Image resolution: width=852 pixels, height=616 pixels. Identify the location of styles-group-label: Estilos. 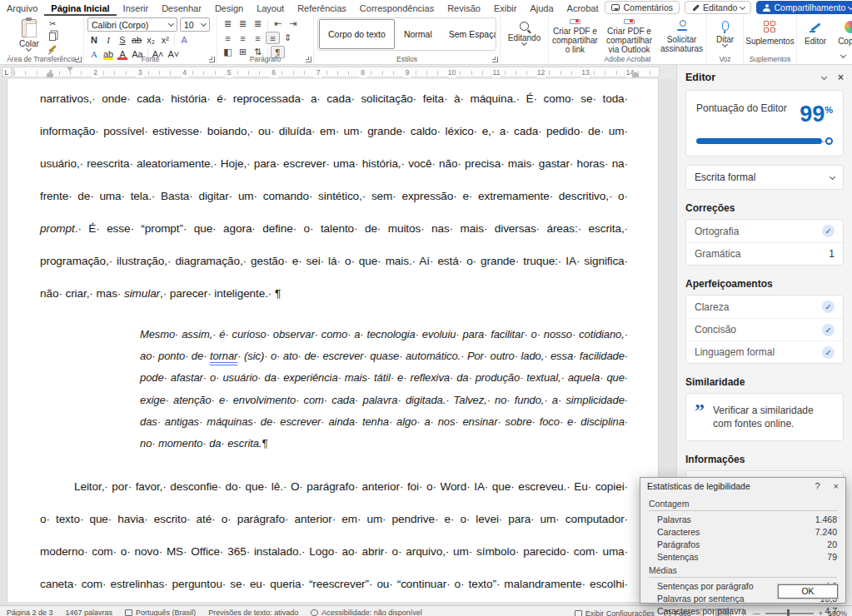
(406, 59).